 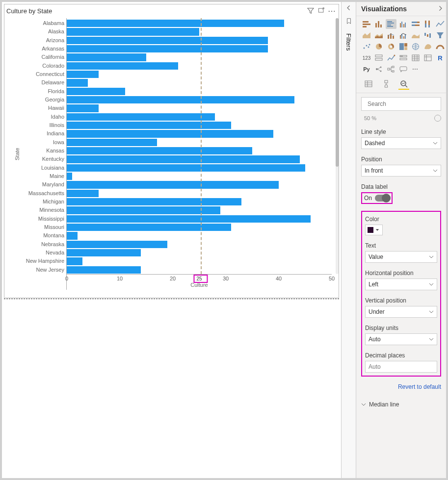 I want to click on focus-mode-icon, so click(x=321, y=11).